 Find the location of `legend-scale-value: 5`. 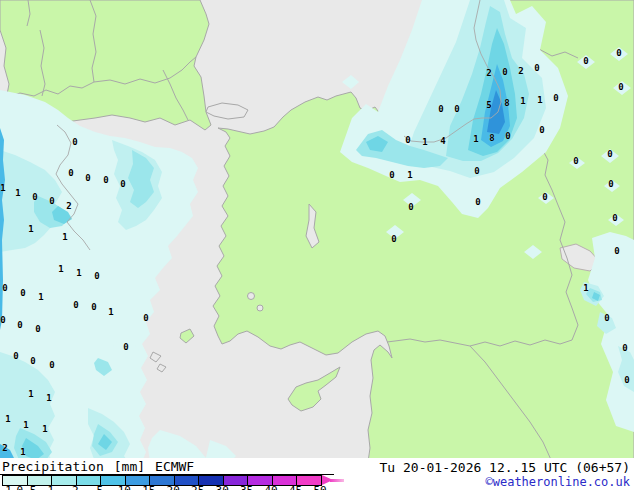

legend-scale-value: 5 is located at coordinates (100, 488).